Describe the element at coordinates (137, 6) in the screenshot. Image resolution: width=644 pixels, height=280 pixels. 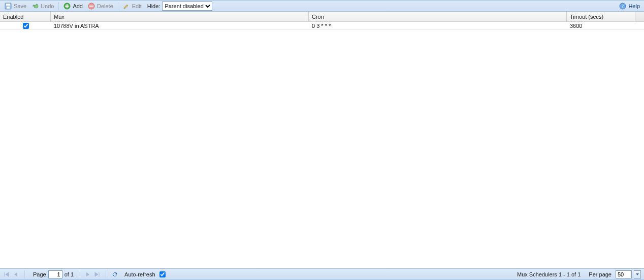
I see `edit-label: Edit` at that location.